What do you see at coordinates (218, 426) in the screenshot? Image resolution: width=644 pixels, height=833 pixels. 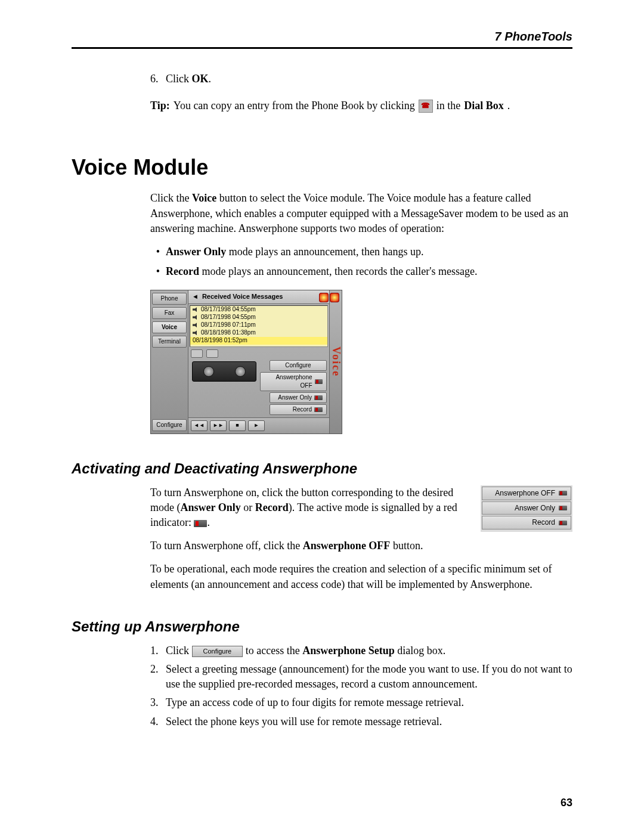 I see `fastforward-button: ►►` at bounding box center [218, 426].